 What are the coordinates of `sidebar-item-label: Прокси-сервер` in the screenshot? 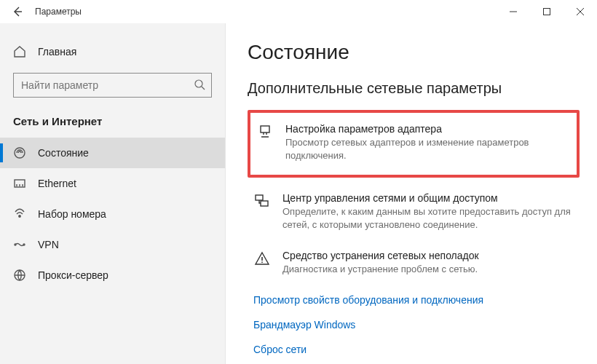 It's located at (73, 275).